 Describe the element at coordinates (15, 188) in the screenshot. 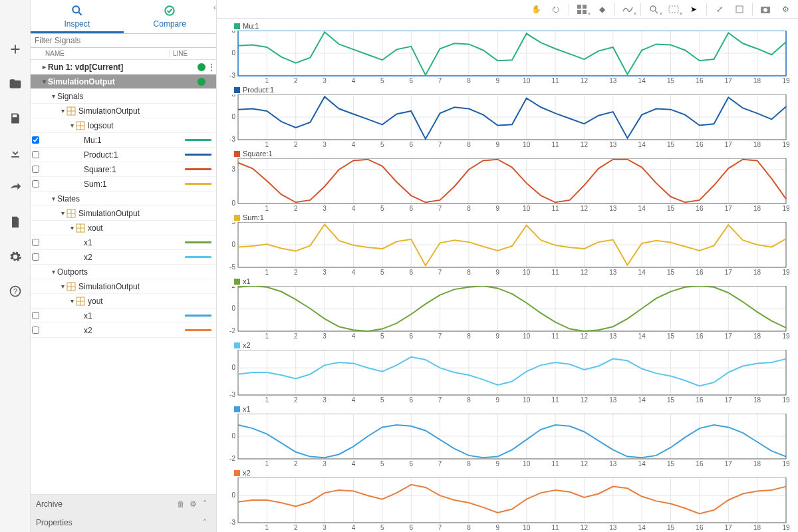

I see `export-icon` at that location.